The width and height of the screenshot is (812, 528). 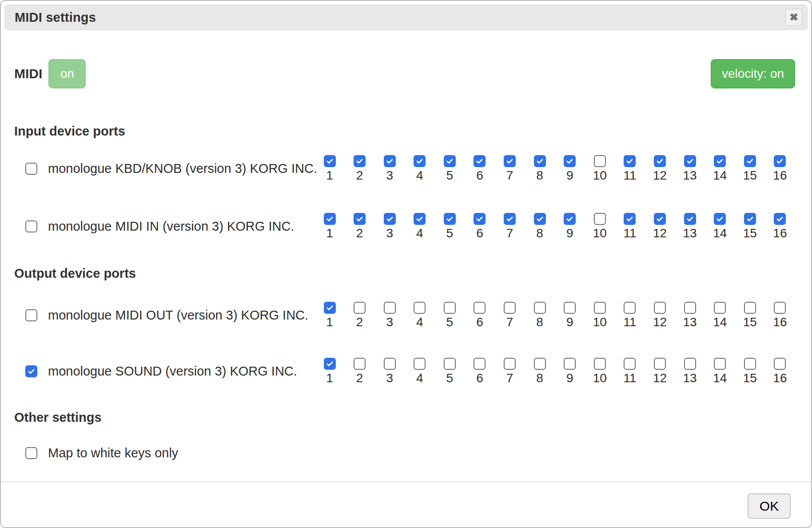 What do you see at coordinates (67, 74) in the screenshot?
I see `midi-toggle-button: on` at bounding box center [67, 74].